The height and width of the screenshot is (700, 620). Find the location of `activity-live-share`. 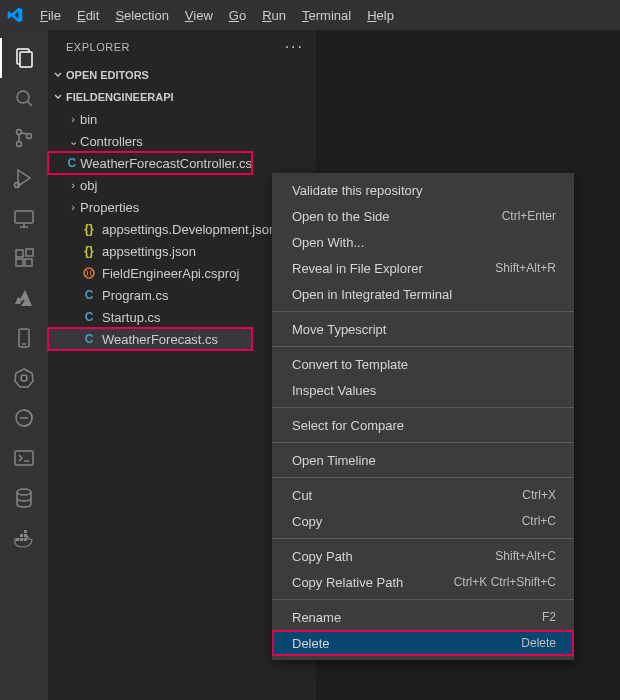

activity-live-share is located at coordinates (24, 418).